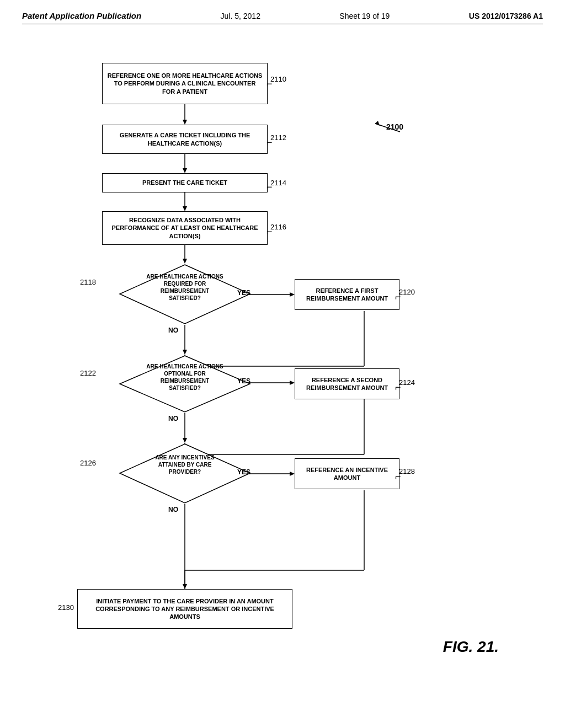 The height and width of the screenshot is (728, 565). Describe the element at coordinates (88, 463) in the screenshot. I see `label-2126: 2126` at that location.